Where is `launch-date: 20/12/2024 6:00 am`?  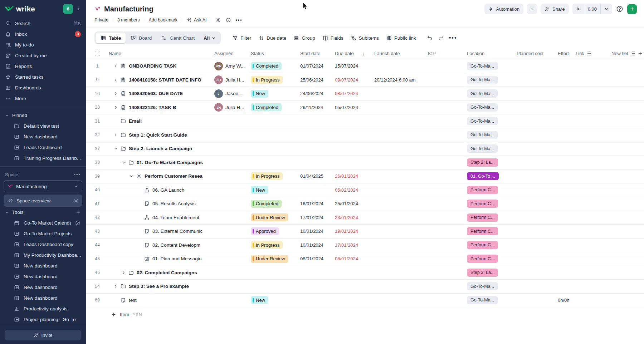
launch-date: 20/12/2024 6:00 am is located at coordinates (395, 80).